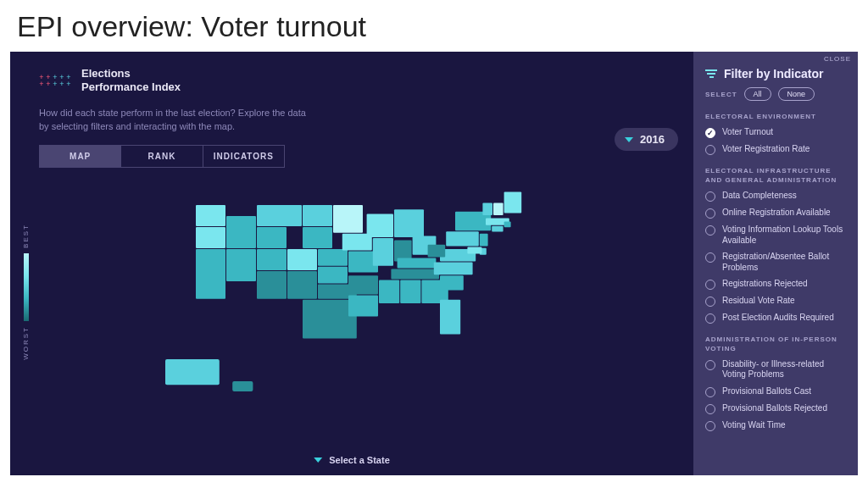  What do you see at coordinates (776, 408) in the screenshot?
I see `indicator-option: Provisional Ballots Rejected` at bounding box center [776, 408].